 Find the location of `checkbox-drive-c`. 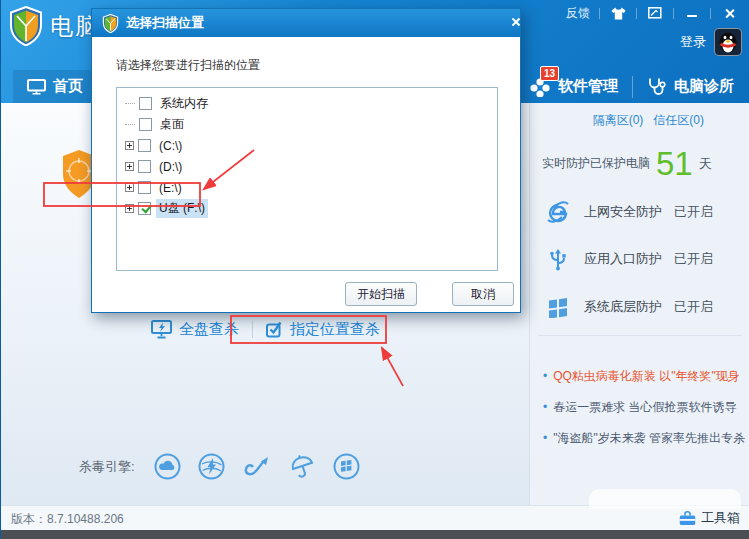

checkbox-drive-c is located at coordinates (144, 146).